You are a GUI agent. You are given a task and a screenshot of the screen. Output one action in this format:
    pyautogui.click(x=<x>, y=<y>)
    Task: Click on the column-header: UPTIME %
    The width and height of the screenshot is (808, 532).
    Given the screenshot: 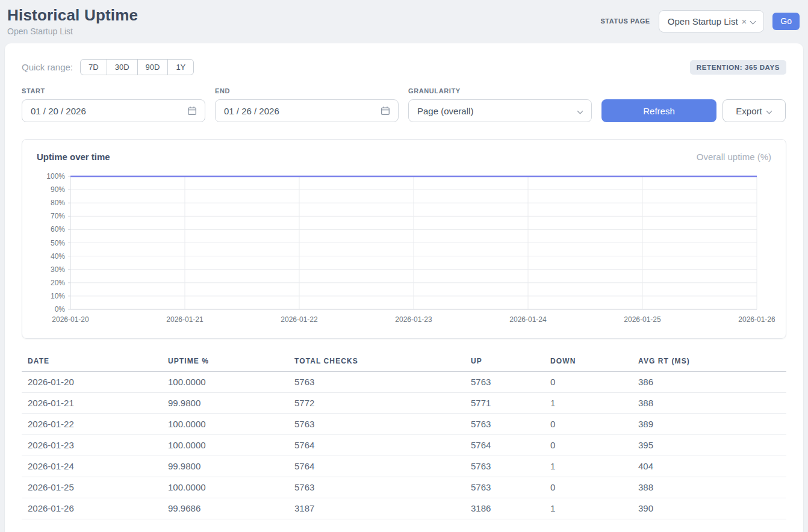 What is the action you would take?
    pyautogui.click(x=231, y=362)
    